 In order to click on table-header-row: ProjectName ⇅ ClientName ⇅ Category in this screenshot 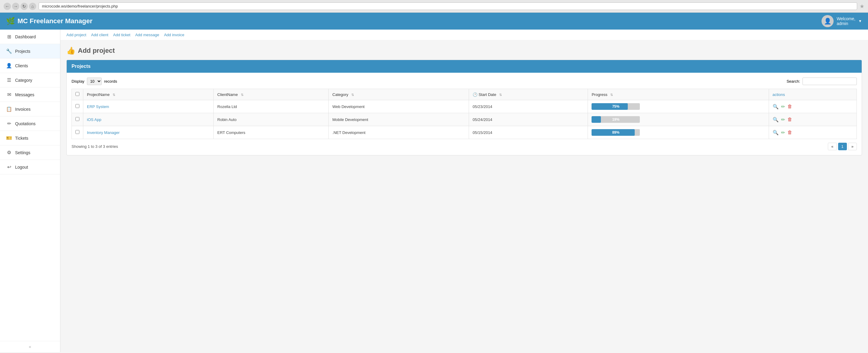, I will do `click(464, 94)`.